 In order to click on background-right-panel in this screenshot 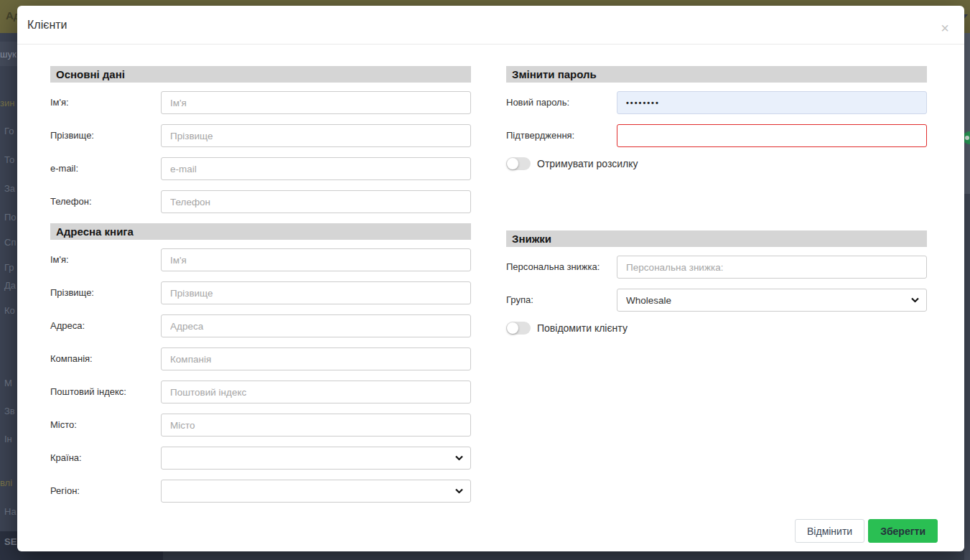, I will do `click(967, 113)`.